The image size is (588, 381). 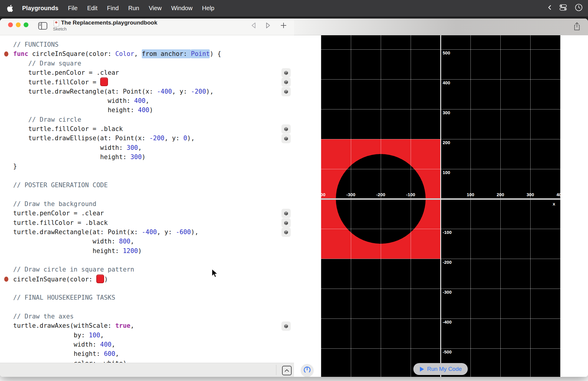 I want to click on code-line: // FINAL HOUSEKEEPING TASKS, so click(x=117, y=298).